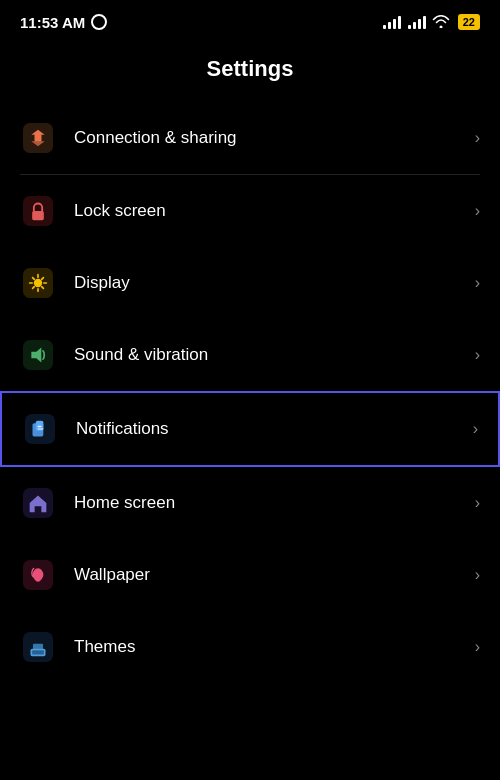  I want to click on wallpaper-chevron-icon: ›, so click(478, 575).